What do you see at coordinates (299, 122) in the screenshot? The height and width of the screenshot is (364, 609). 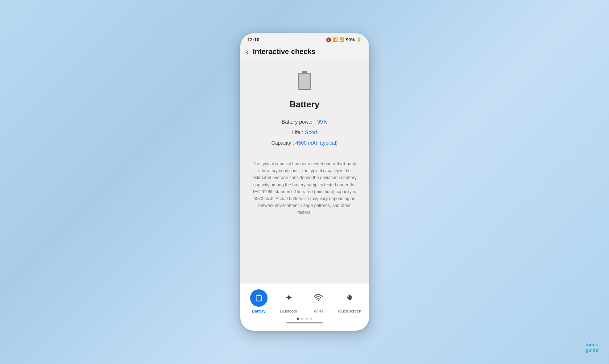 I see `battery-power-label: Battery power :` at bounding box center [299, 122].